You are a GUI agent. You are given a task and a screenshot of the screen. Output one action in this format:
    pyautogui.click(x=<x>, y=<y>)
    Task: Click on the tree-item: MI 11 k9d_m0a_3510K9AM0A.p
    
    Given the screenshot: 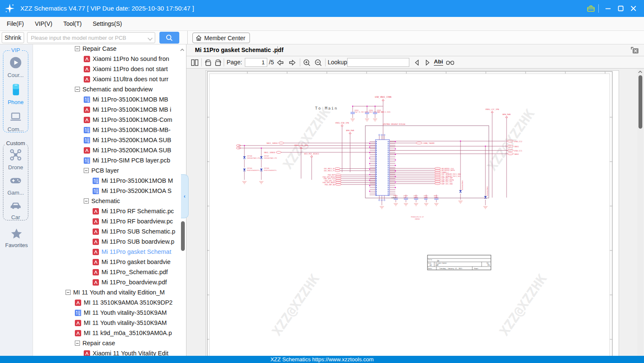 What is the action you would take?
    pyautogui.click(x=107, y=333)
    